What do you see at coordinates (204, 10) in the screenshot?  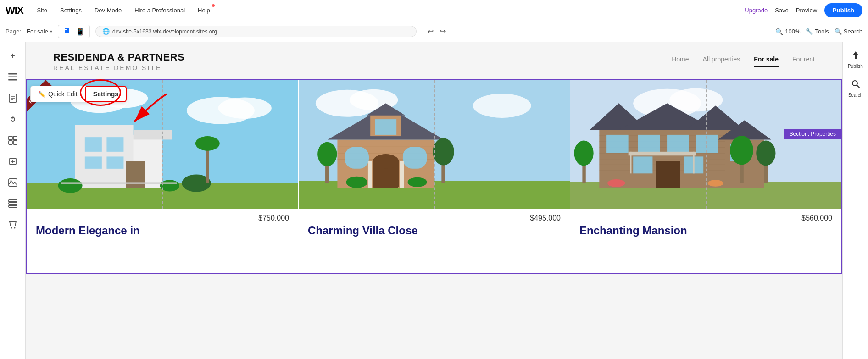 I see `nav-help: Help` at bounding box center [204, 10].